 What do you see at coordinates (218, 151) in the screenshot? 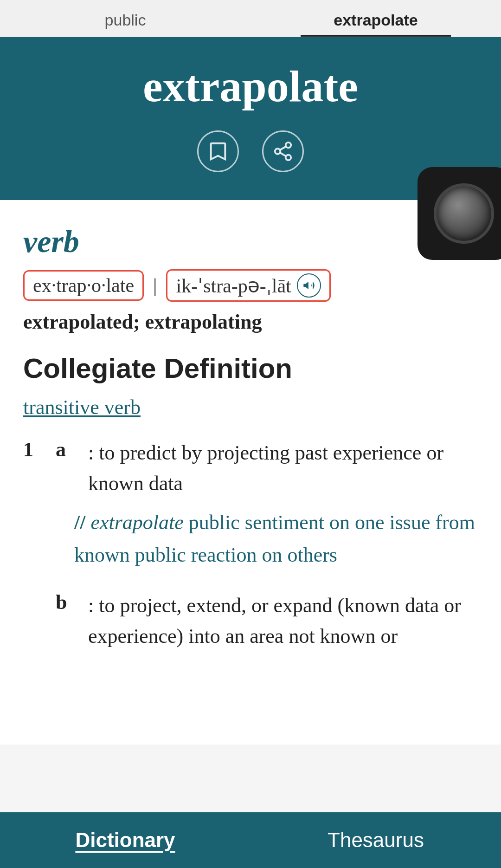
I see `bookmark-icon` at bounding box center [218, 151].